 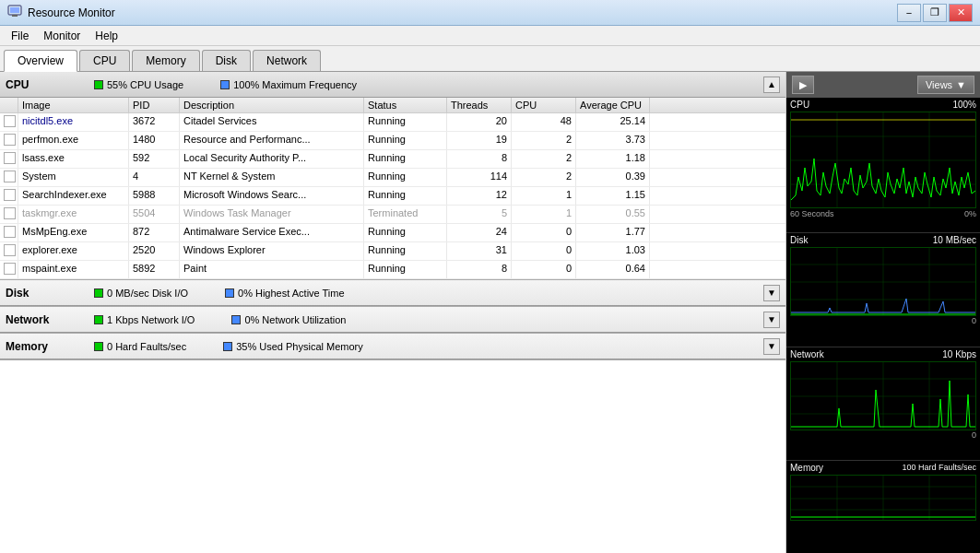 I want to click on tab-memory: Memory, so click(x=166, y=61).